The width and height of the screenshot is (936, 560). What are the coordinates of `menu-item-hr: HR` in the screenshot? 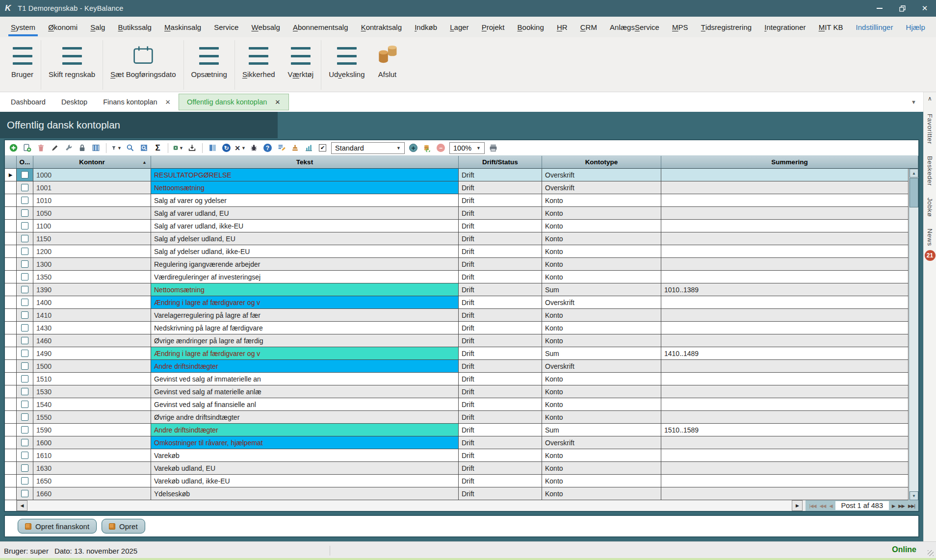 It's located at (562, 27).